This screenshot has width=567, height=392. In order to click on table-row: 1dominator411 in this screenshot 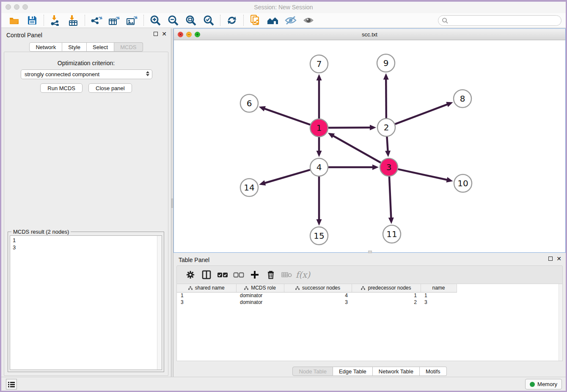, I will do `click(317, 295)`.